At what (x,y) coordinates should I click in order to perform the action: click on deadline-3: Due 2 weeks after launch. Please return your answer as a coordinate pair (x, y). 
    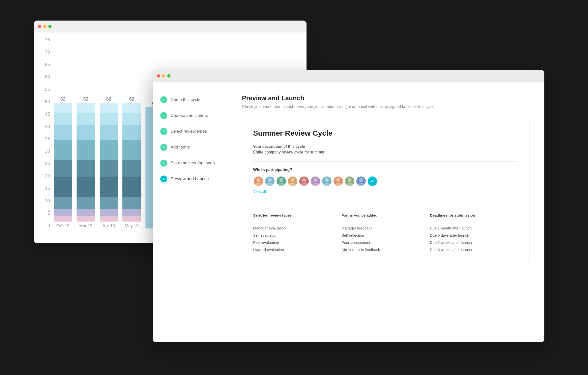
    Looking at the image, I should click on (472, 243).